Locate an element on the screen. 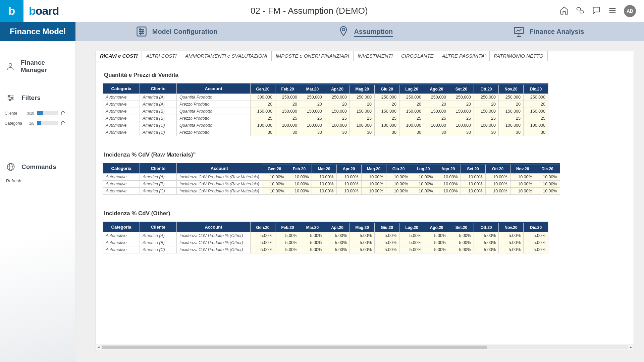 This screenshot has height=362, width=644. horizontal-scrollbar: ◂ ▸ is located at coordinates (365, 347).